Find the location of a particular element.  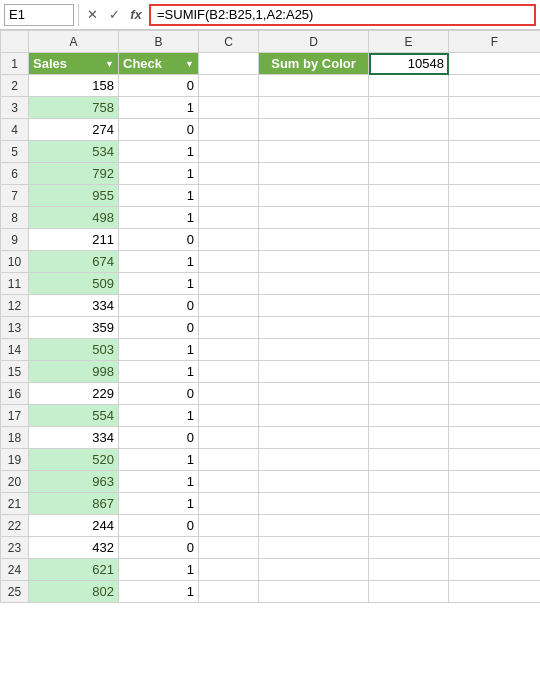

cell-D21 is located at coordinates (314, 504).